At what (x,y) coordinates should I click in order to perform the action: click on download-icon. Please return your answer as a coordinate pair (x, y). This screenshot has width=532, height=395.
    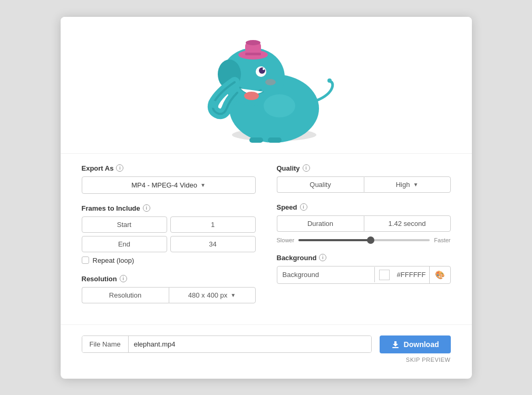
    Looking at the image, I should click on (395, 344).